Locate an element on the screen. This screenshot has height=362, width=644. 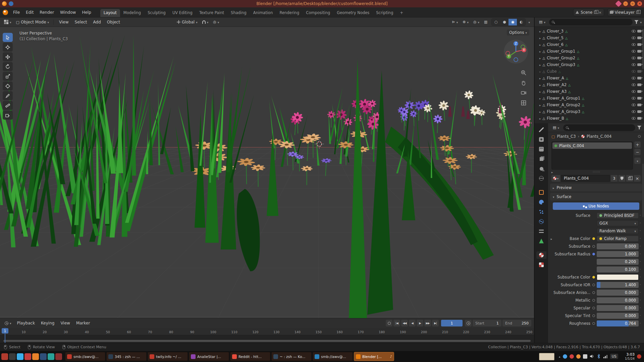
material-name-field: Plants_C.004 is located at coordinates (586, 178).